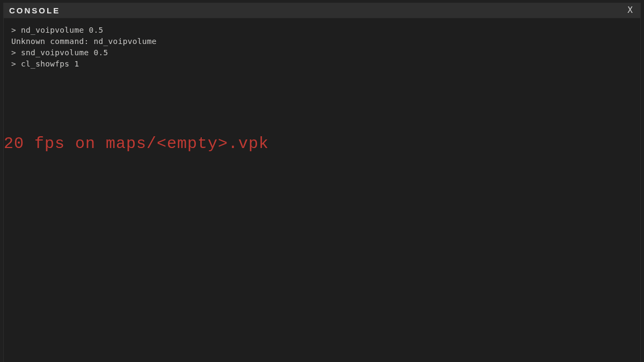 The image size is (644, 362). Describe the element at coordinates (322, 11) in the screenshot. I see `titlebar: CONSOLE X` at that location.